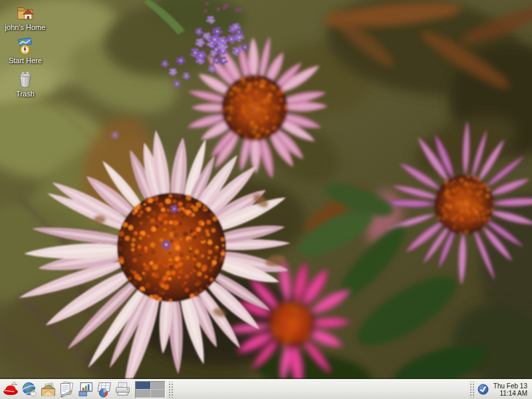 This screenshot has height=399, width=532. Describe the element at coordinates (511, 390) in the screenshot. I see `panel-clock: Thu Feb 13 11:14 AM` at that location.